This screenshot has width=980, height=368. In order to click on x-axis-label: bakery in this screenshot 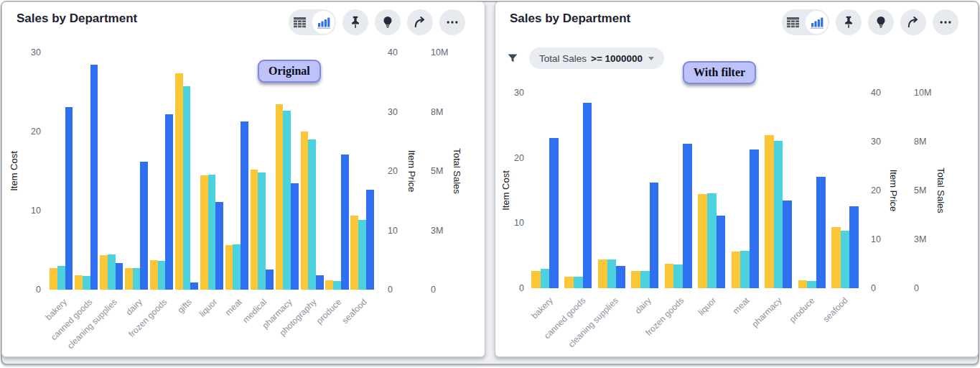, I will do `click(541, 308)`.